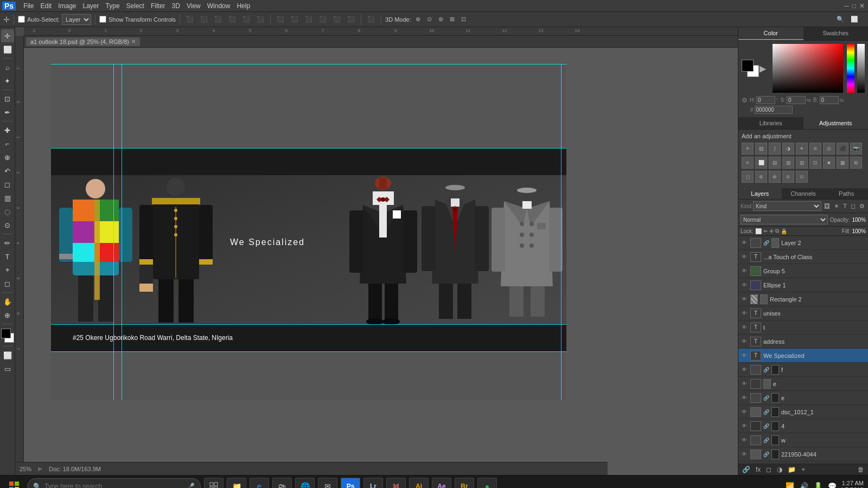 The image size is (868, 488). What do you see at coordinates (829, 163) in the screenshot?
I see `adj-solid-icon: ■` at bounding box center [829, 163].